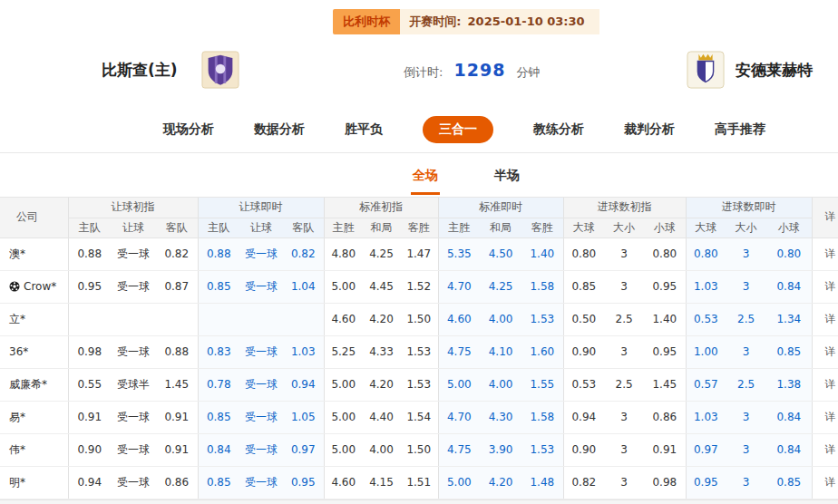  Describe the element at coordinates (219, 384) in the screenshot. I see `odds-cell-handicap-live: 0.78` at that location.